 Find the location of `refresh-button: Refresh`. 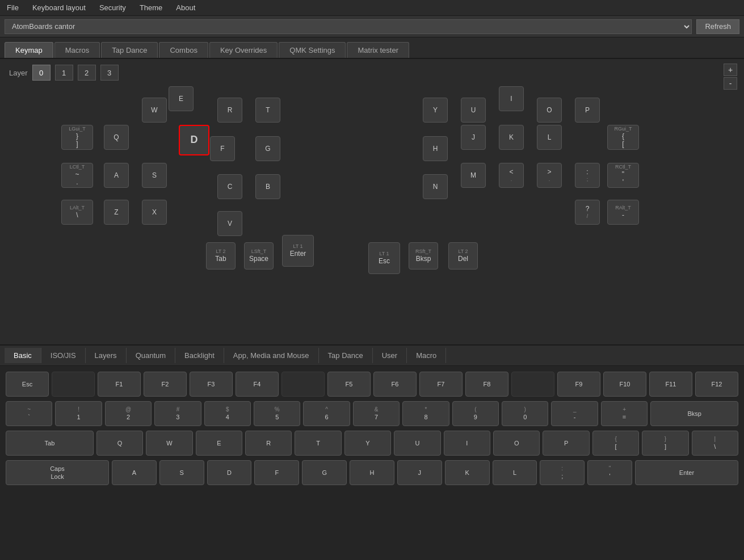

refresh-button: Refresh is located at coordinates (718, 27).